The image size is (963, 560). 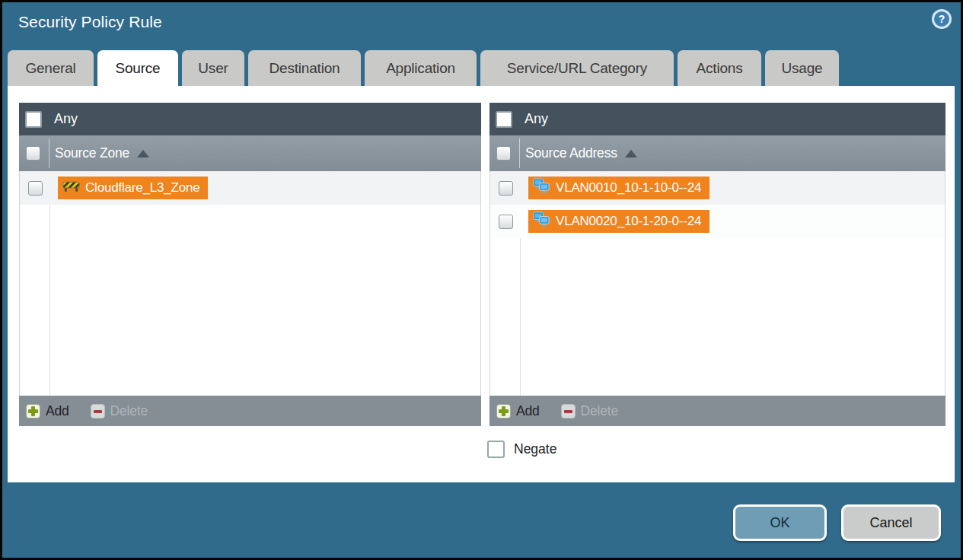 I want to click on table-row: Cloudflare_L3_Zone, so click(x=250, y=188).